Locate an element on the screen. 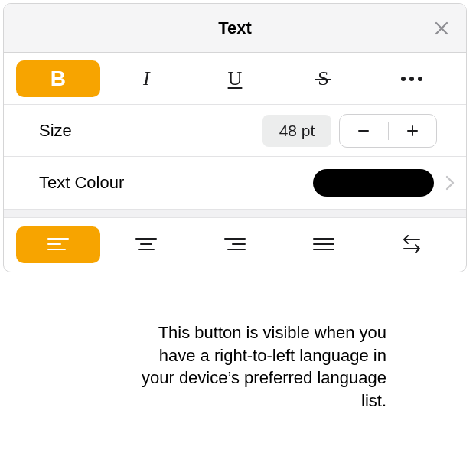  align-left-button is located at coordinates (58, 245).